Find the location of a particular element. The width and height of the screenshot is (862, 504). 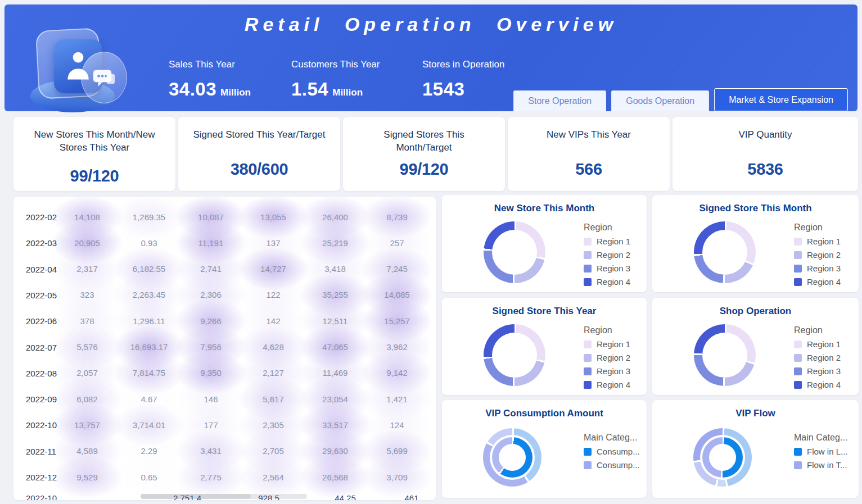

cell-value: 11,469 is located at coordinates (335, 373).